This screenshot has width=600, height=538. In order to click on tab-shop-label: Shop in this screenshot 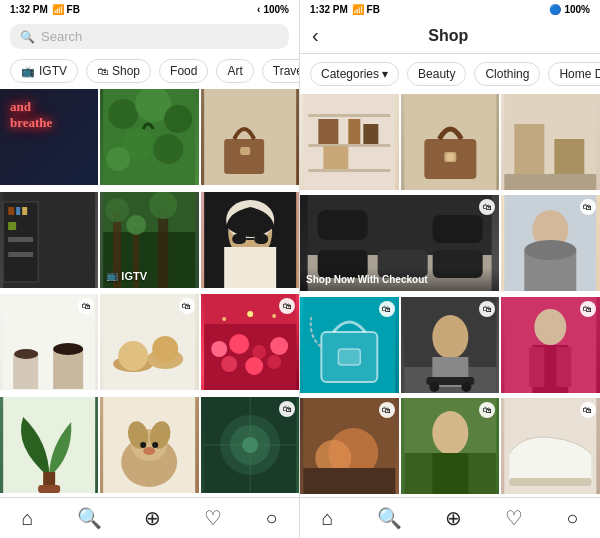, I will do `click(126, 71)`.